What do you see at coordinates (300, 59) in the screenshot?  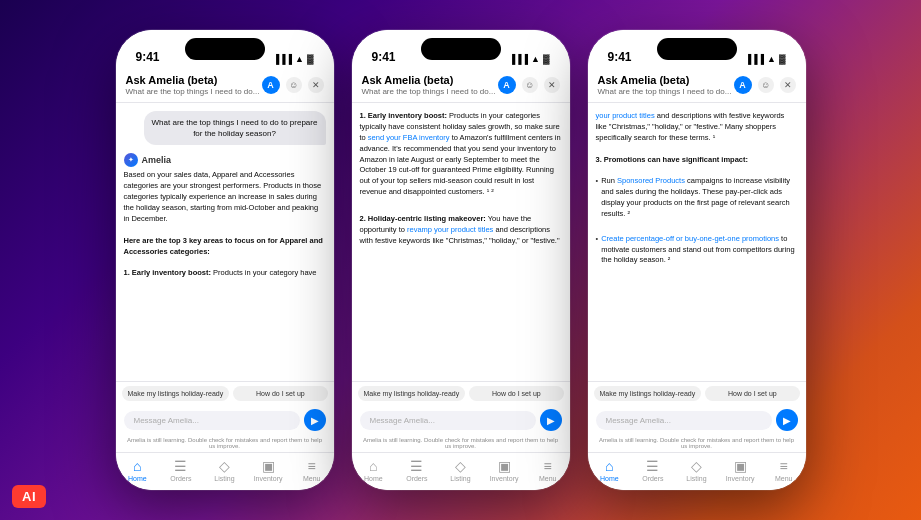 I see `wifi-icon-1: ▲` at bounding box center [300, 59].